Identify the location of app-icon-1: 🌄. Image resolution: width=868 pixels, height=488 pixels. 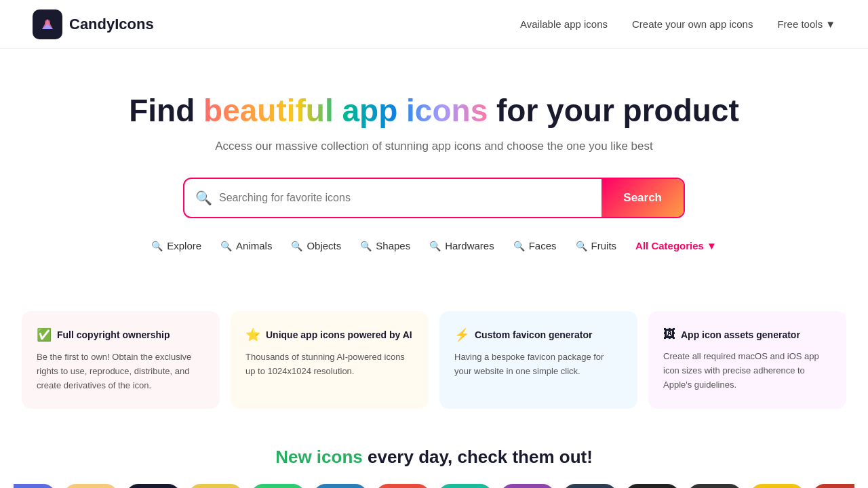
(91, 486).